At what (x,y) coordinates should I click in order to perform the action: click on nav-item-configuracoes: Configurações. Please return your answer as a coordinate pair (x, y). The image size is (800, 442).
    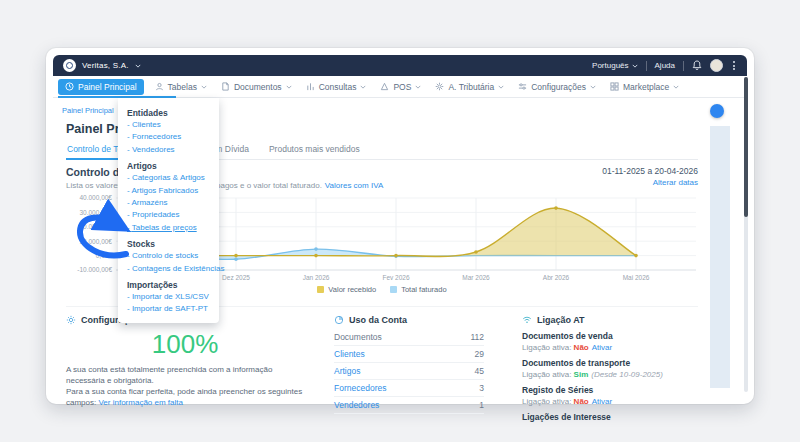
    Looking at the image, I should click on (557, 87).